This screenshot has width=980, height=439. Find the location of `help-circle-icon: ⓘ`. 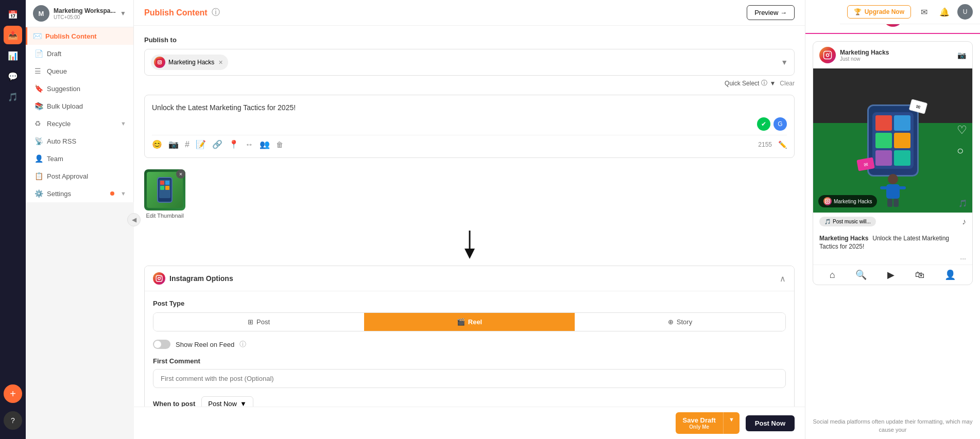

help-circle-icon: ⓘ is located at coordinates (216, 12).